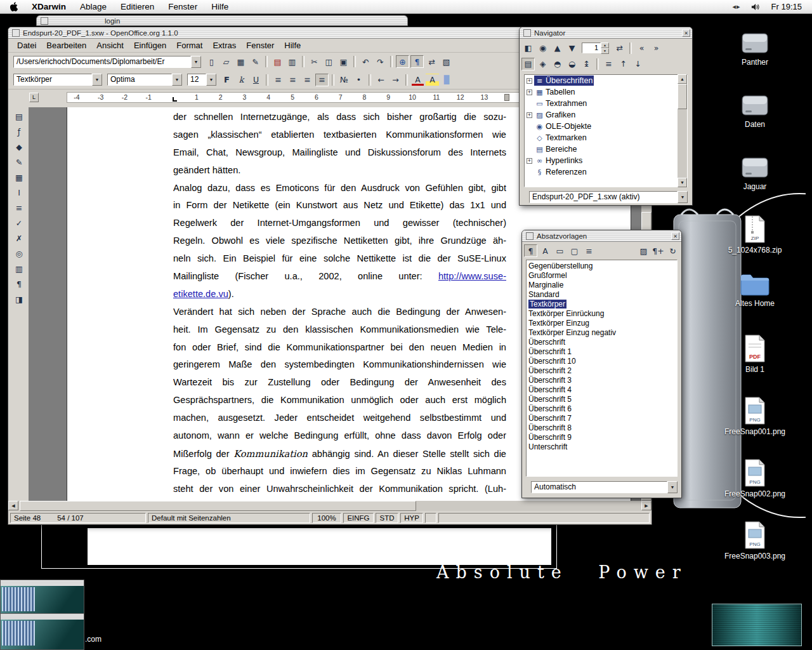 This screenshot has width=812, height=650. Describe the element at coordinates (229, 518) in the screenshot. I see `status-page-style: Default mit Seitenzahlen` at that location.